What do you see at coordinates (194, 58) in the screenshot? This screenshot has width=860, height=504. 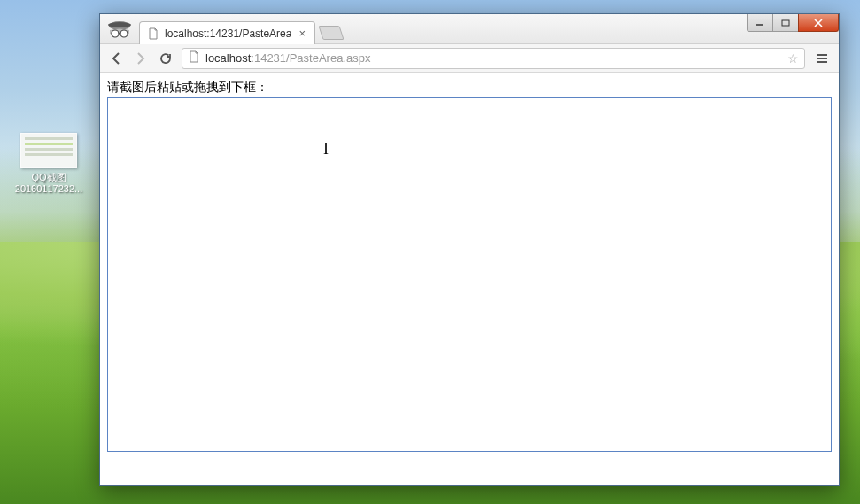 I see `site-info-icon` at bounding box center [194, 58].